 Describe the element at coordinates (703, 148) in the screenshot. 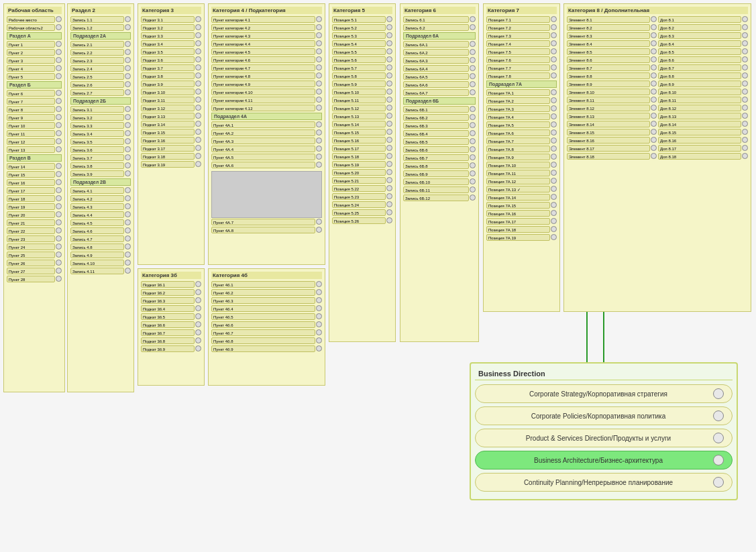

I see `list-item: Доп 8.17` at that location.